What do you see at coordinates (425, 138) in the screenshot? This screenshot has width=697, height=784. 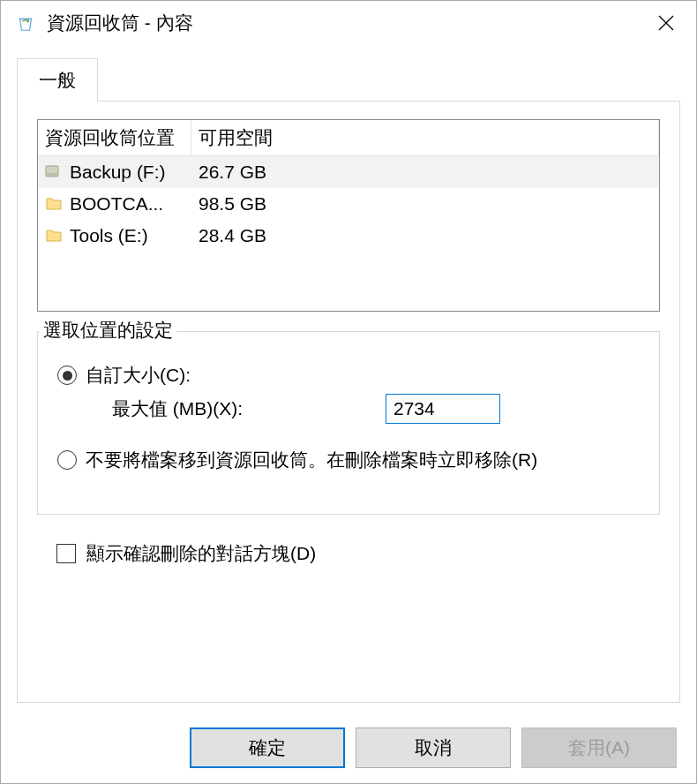 I see `col-header-space: 可用空間` at bounding box center [425, 138].